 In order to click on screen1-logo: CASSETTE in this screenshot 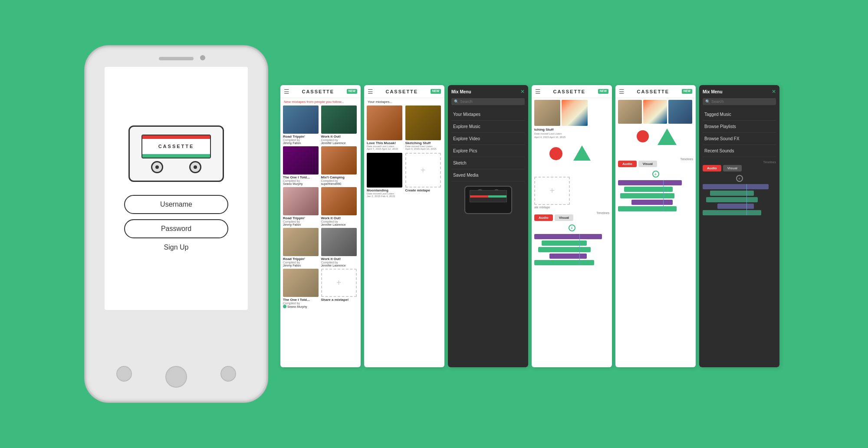, I will do `click(318, 92)`.